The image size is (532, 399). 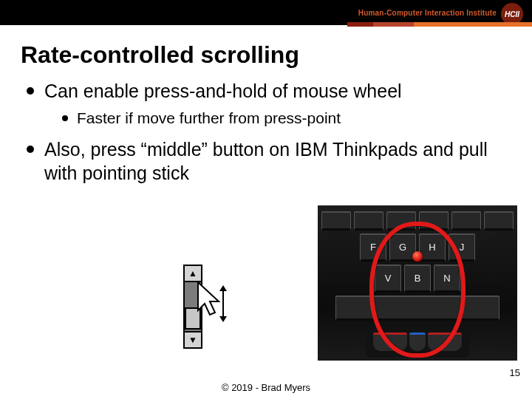 What do you see at coordinates (268, 105) in the screenshot?
I see `bullet-1: Can enable press-and-hold of mouse wheel…` at bounding box center [268, 105].